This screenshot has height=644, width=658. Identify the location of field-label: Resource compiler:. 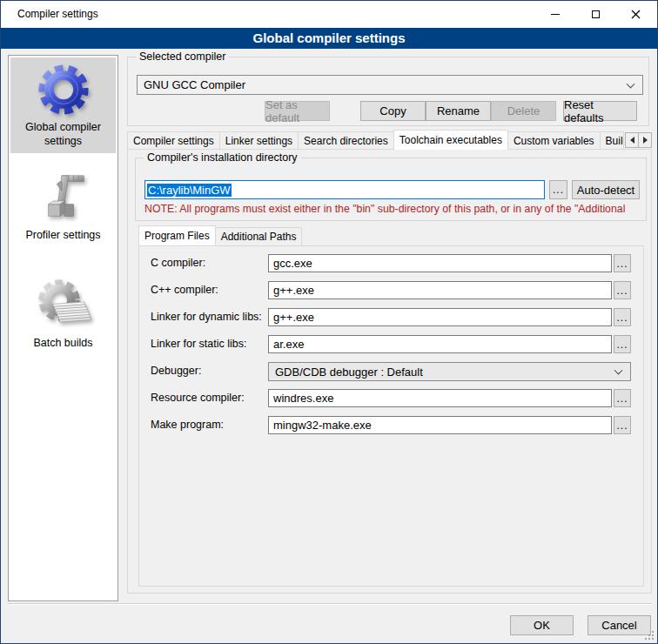
(198, 398).